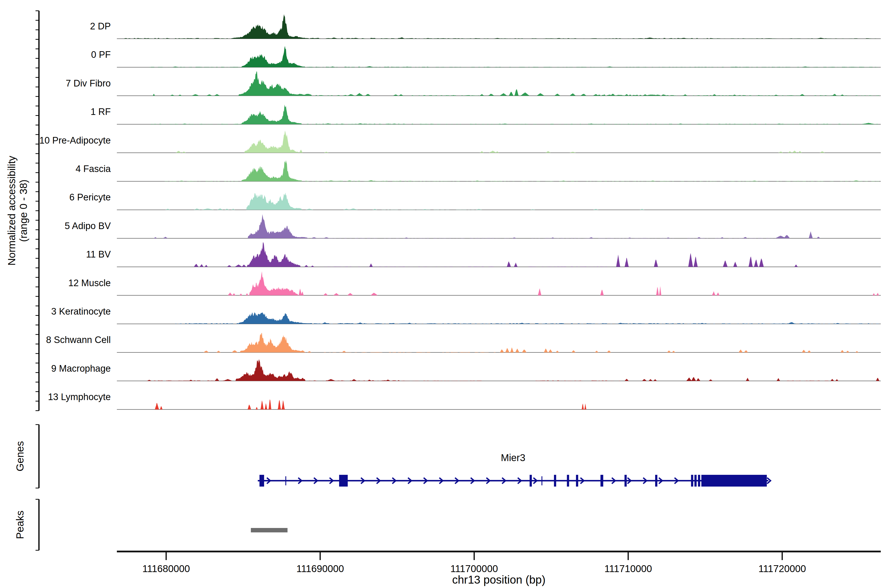 The height and width of the screenshot is (588, 882). I want to click on track-label: 10 Pre-Adipocyte, so click(75, 140).